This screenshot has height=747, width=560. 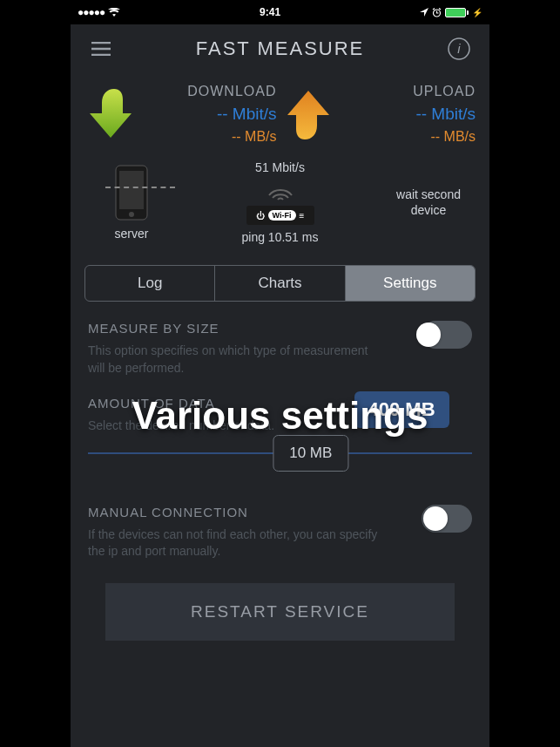 I want to click on manual-desc: If the devices can not find each other, …, so click(x=236, y=544).